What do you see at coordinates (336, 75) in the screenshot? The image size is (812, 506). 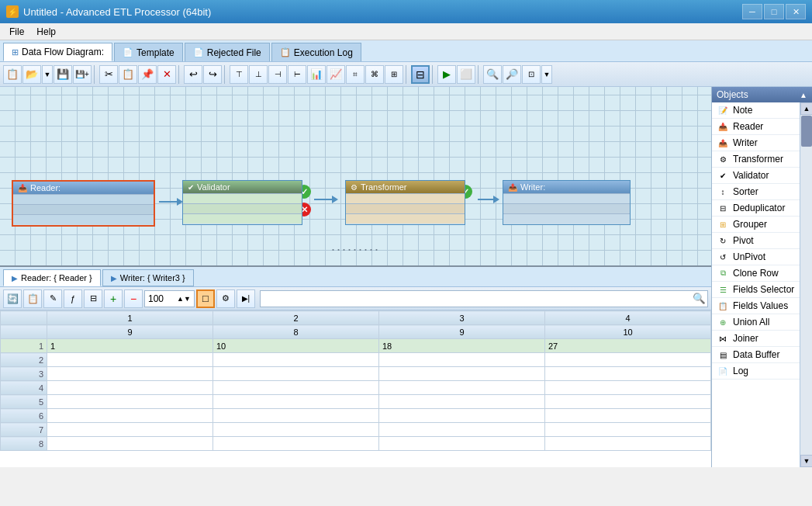 I see `tb-chart2: 📈` at bounding box center [336, 75].